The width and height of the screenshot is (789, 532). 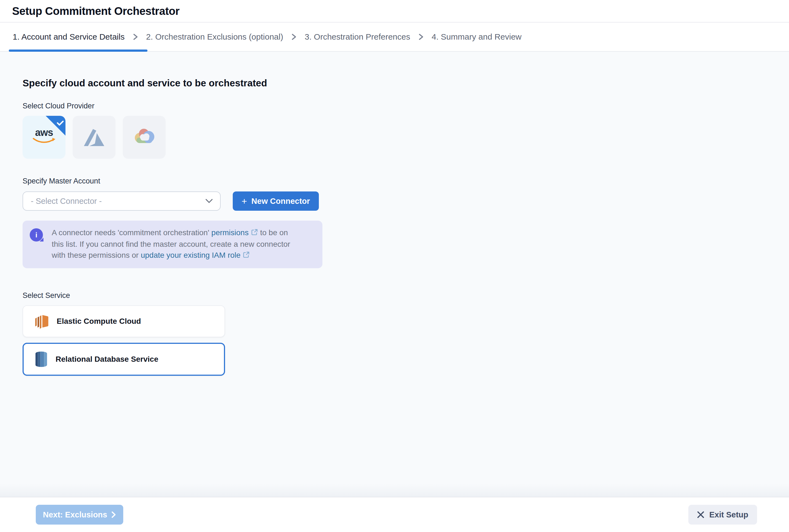 I want to click on select-service-label: Select Service, so click(x=406, y=296).